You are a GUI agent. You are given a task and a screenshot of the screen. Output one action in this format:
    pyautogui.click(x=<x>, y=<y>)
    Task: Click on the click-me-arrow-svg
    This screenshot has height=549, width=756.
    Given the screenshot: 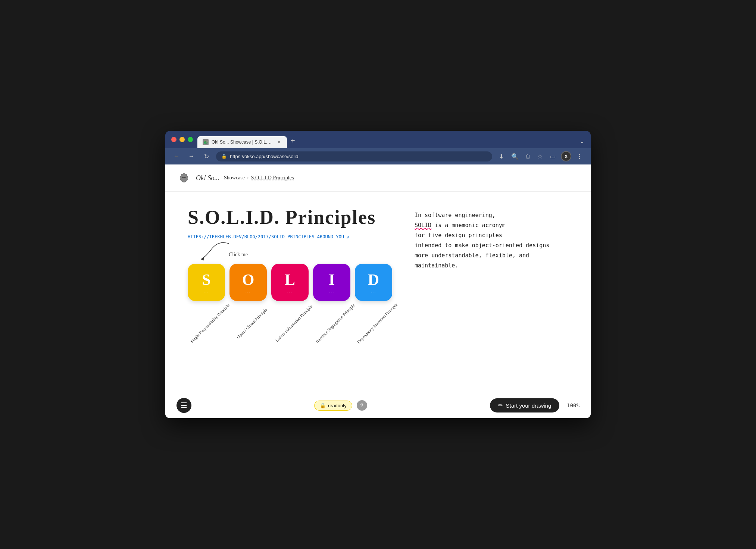 What is the action you would take?
    pyautogui.click(x=218, y=251)
    